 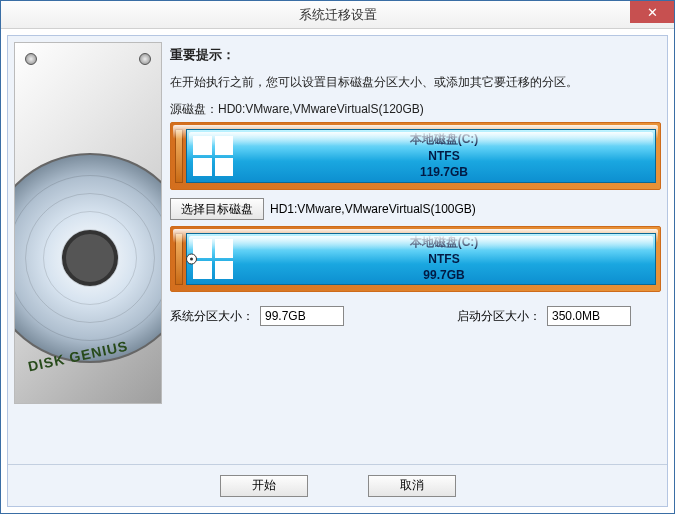 I want to click on cancel-button: 取消, so click(x=412, y=486).